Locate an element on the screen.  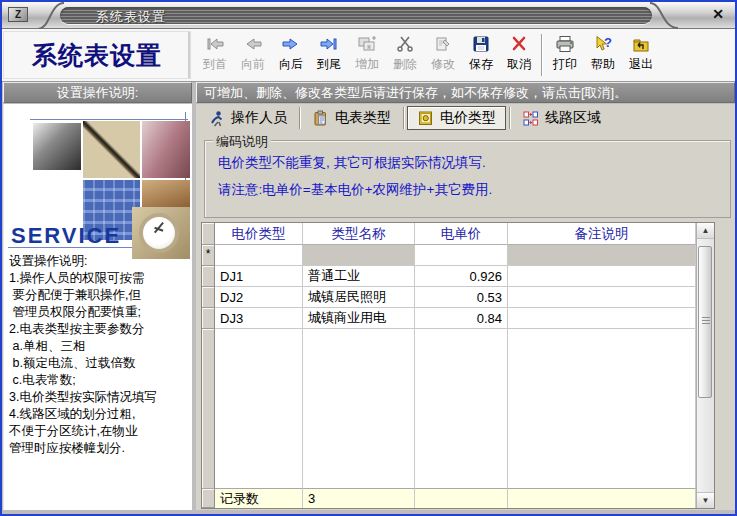
new-record-marker: * is located at coordinates (208, 256).